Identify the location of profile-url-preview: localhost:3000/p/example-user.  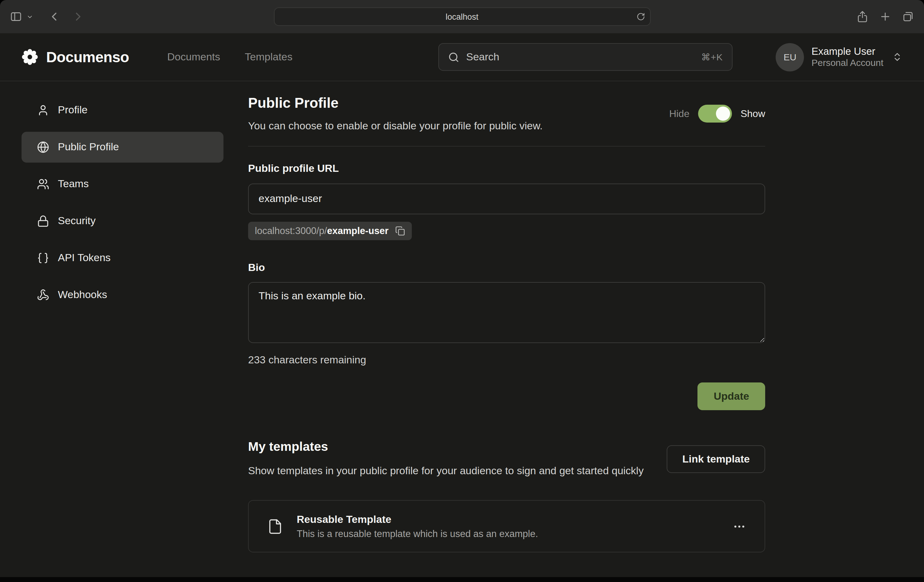
(330, 231).